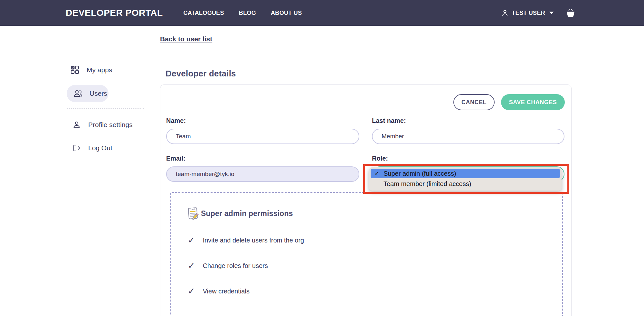 This screenshot has height=316, width=644. I want to click on role-option-team-member: Team member (limited access), so click(465, 184).